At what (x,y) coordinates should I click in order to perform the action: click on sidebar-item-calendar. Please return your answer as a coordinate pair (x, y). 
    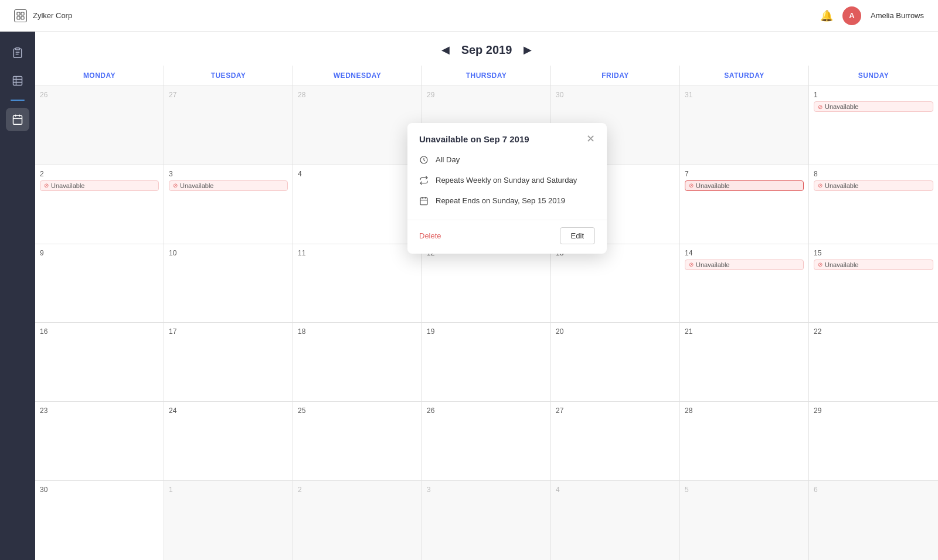
    Looking at the image, I should click on (18, 119).